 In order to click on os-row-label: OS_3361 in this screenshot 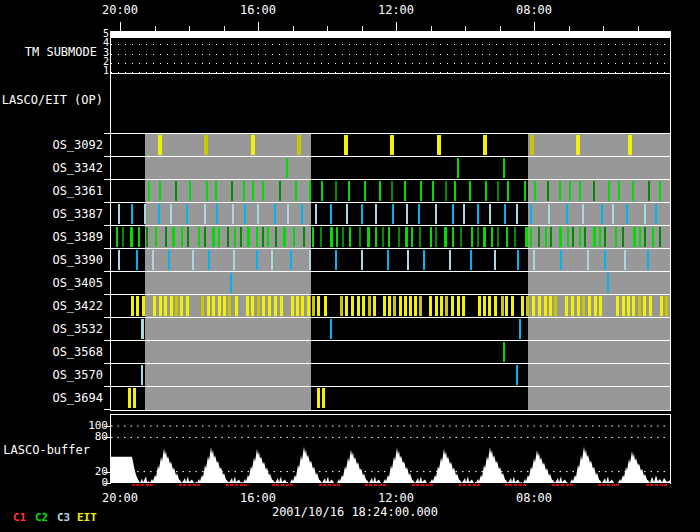, I will do `click(52, 192)`.